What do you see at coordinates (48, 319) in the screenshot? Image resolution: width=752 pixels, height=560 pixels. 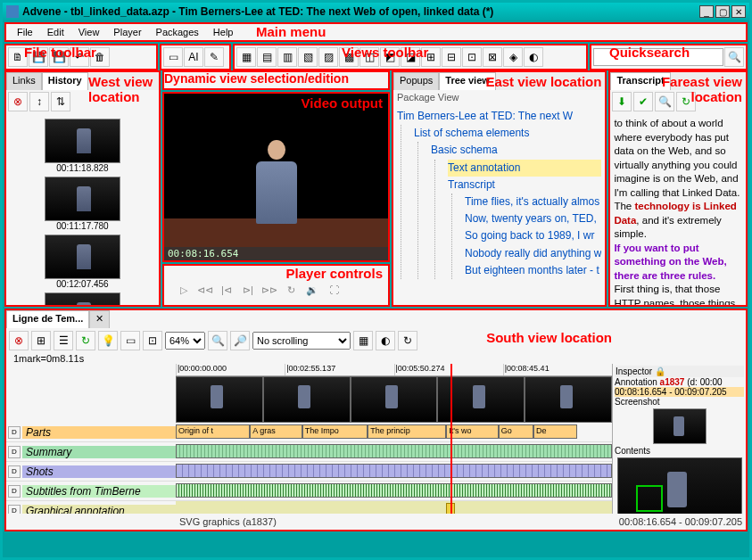 I see `tab-timeline: Ligne de Tem...` at bounding box center [48, 319].